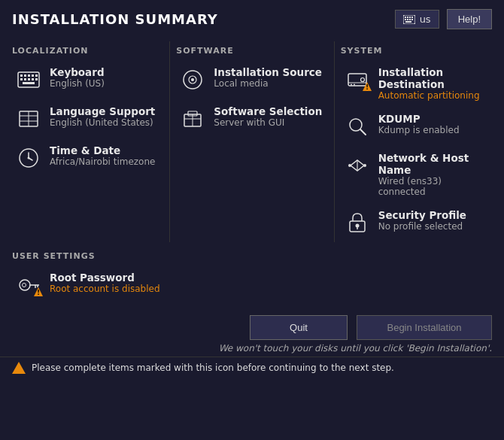  I want to click on security-text: Security Profile No profile selected, so click(423, 220).